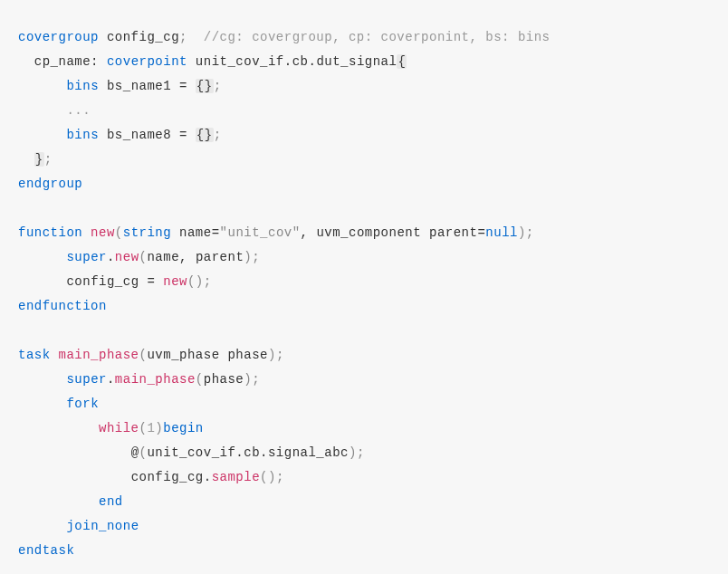 This screenshot has height=574, width=728. What do you see at coordinates (402, 62) in the screenshot?
I see `brace: {` at bounding box center [402, 62].